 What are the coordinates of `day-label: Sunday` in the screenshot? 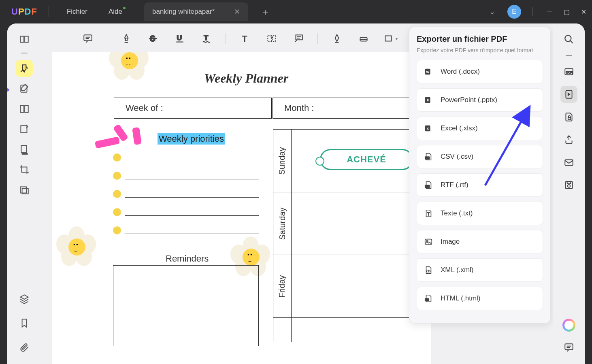 It's located at (283, 161).